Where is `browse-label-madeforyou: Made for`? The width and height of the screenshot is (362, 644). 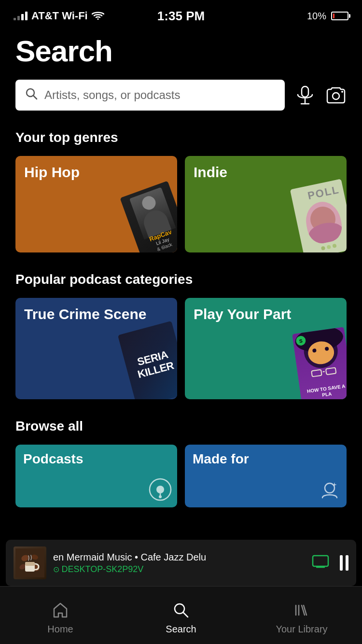 browse-label-madeforyou: Made for is located at coordinates (221, 459).